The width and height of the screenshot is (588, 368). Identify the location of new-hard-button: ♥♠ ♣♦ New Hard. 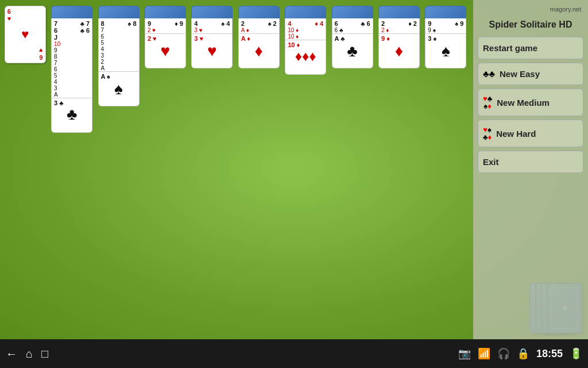
(531, 133).